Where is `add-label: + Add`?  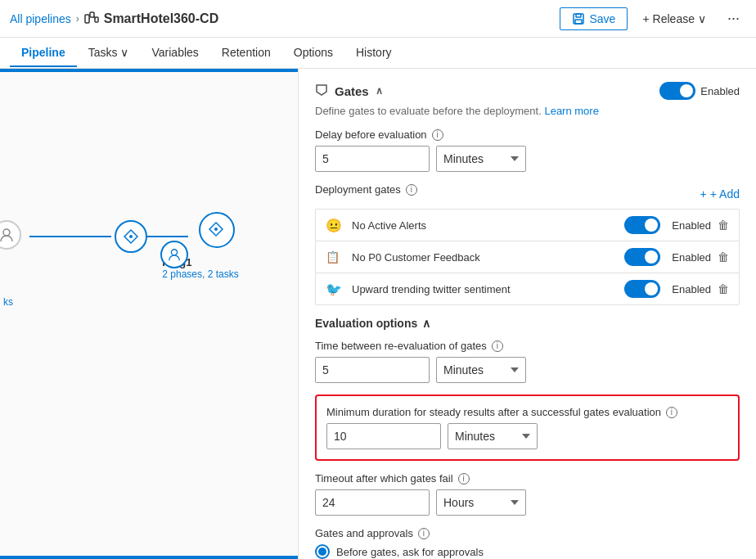
add-label: + Add is located at coordinates (725, 194).